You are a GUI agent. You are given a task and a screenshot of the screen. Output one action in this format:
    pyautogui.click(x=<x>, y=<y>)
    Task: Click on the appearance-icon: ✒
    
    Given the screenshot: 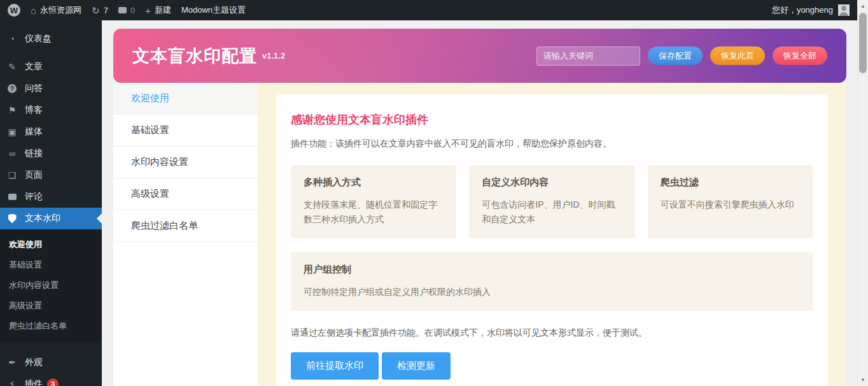 What is the action you would take?
    pyautogui.click(x=12, y=362)
    